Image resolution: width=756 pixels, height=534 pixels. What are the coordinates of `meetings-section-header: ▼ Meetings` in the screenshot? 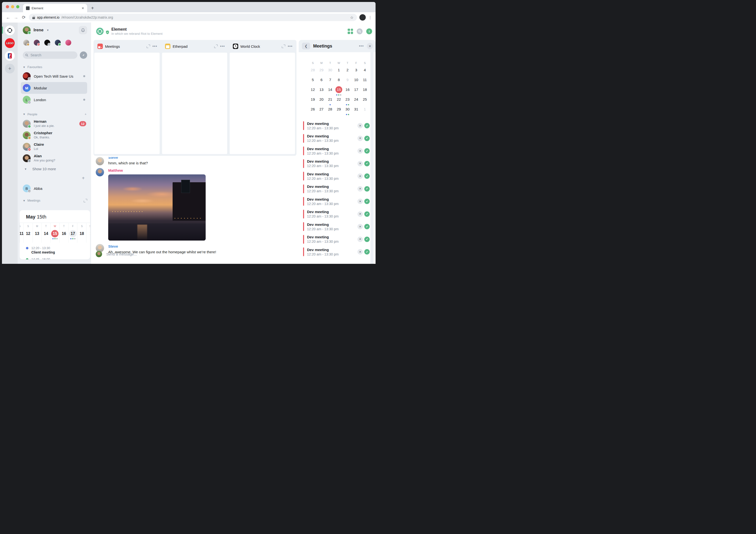 It's located at (55, 200).